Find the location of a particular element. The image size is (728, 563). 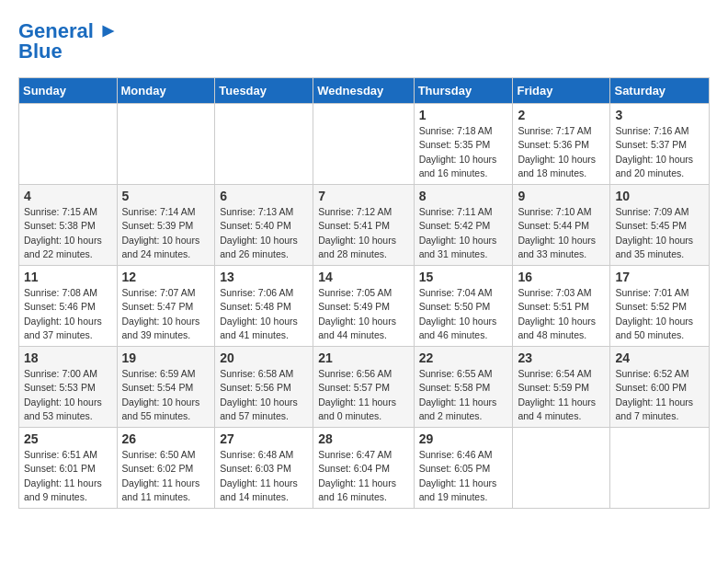

calendar-cell: 11Sunrise: 7:08 AMSunset: 5:46 PMDayligh… is located at coordinates (68, 306).